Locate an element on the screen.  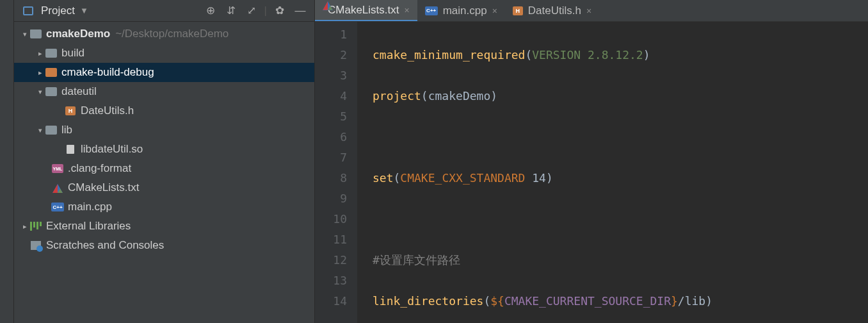
libraries-icon is located at coordinates (36, 226).